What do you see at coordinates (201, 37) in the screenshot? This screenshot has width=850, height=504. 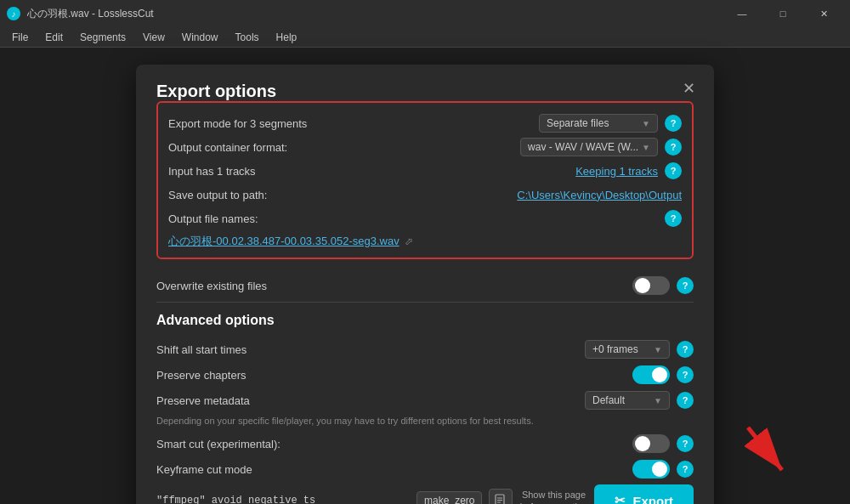 I see `menu-window: Window` at bounding box center [201, 37].